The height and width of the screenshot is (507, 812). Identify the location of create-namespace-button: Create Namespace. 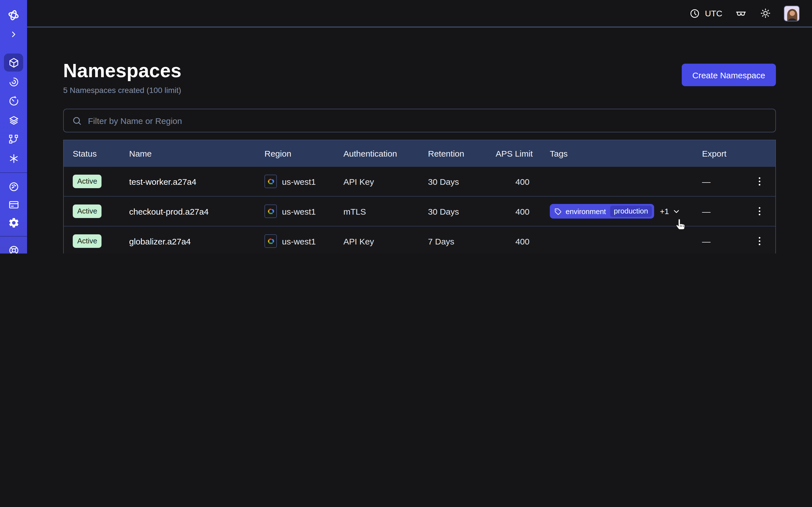
(729, 75).